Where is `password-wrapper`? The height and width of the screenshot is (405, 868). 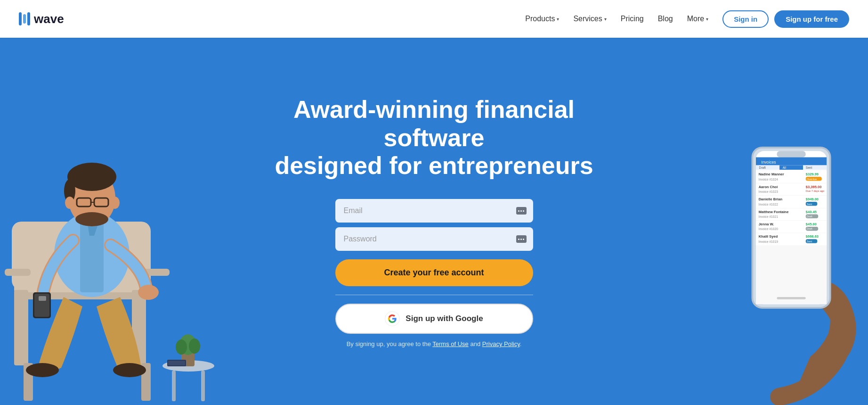
password-wrapper is located at coordinates (434, 239).